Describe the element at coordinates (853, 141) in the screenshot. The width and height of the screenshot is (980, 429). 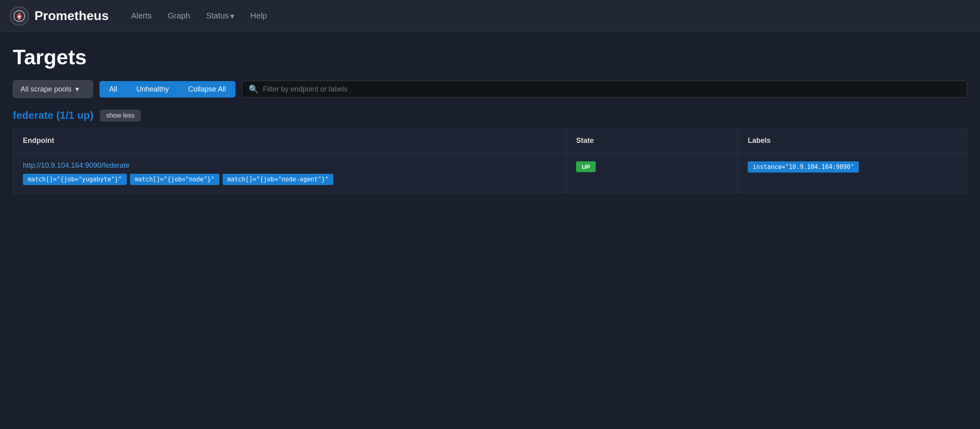
I see `col-header-labels: Labels` at that location.